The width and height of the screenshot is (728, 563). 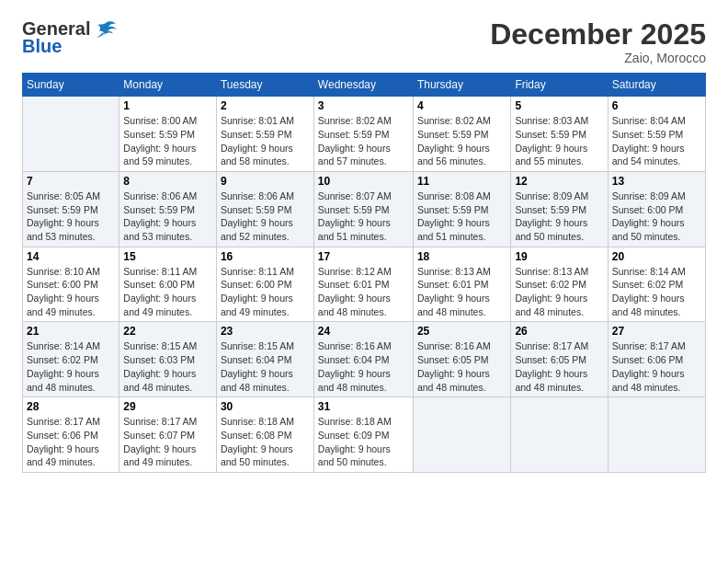 What do you see at coordinates (559, 85) in the screenshot?
I see `col-friday: Friday` at bounding box center [559, 85].